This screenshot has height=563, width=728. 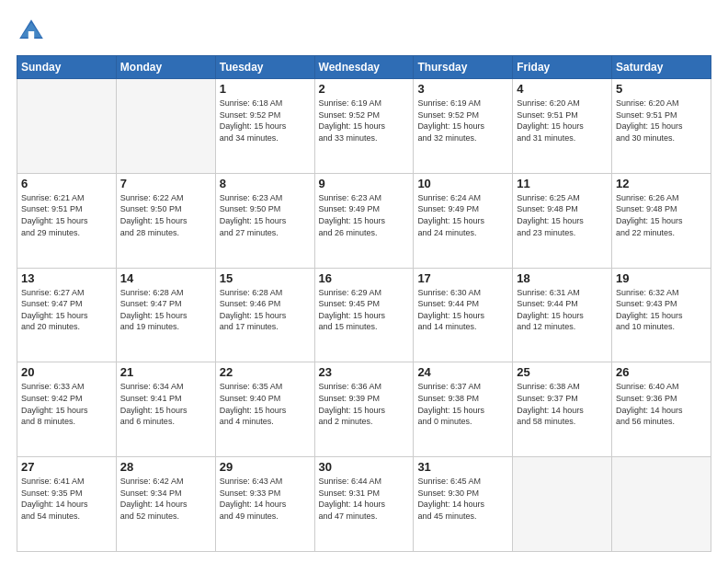 I want to click on day-number: 7, so click(x=165, y=184).